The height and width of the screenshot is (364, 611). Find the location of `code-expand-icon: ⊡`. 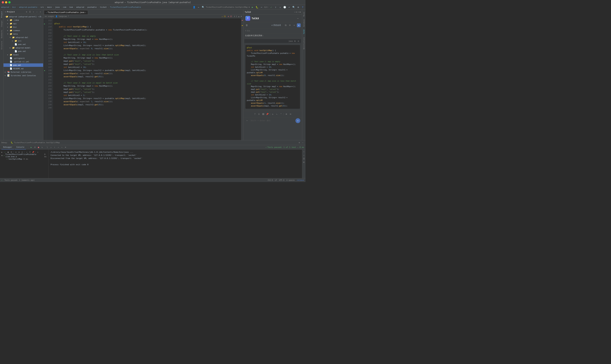

code-expand-icon: ⊡ is located at coordinates (298, 41).